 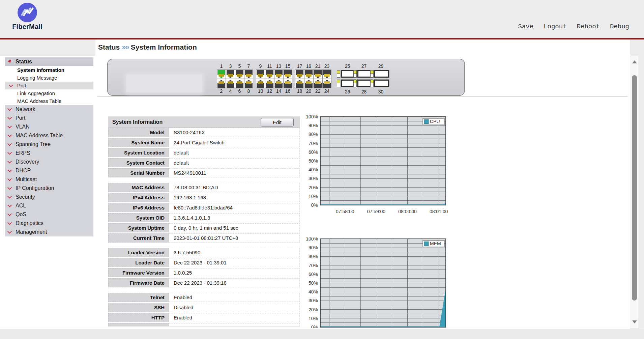 What do you see at coordinates (184, 122) in the screenshot?
I see `system-info-title: System Information` at bounding box center [184, 122].